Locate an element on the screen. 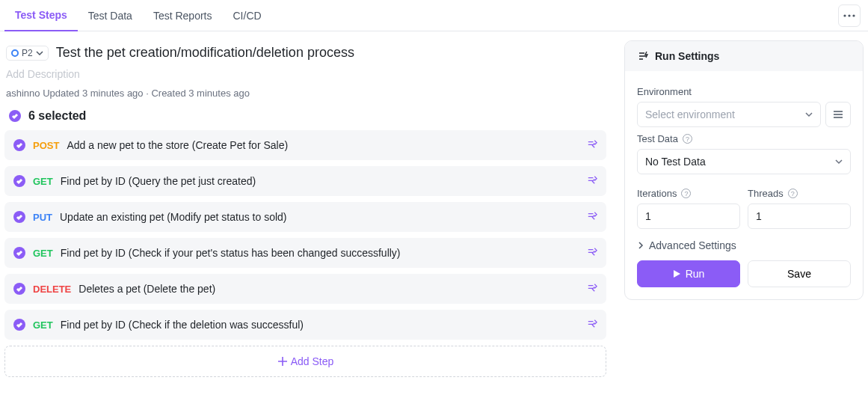 The image size is (868, 407). play-icon is located at coordinates (677, 274).